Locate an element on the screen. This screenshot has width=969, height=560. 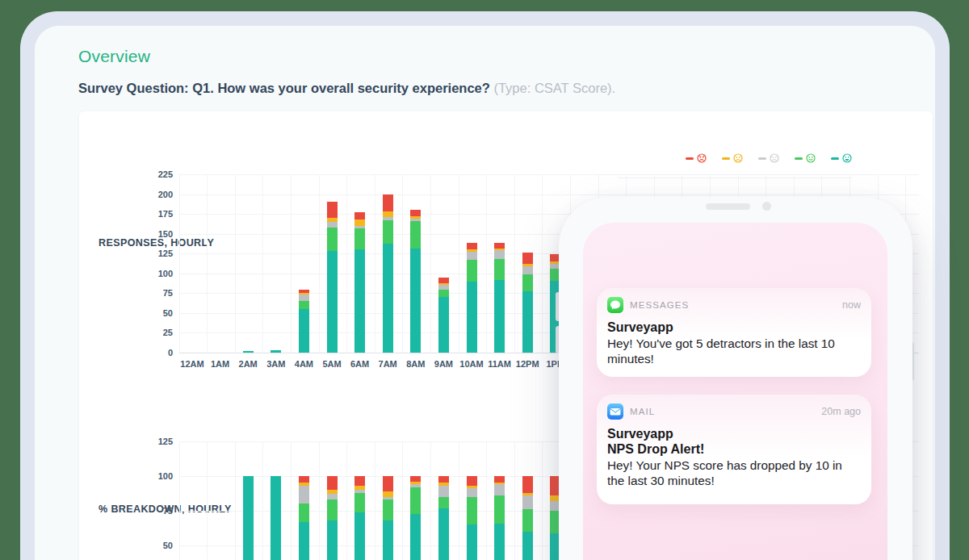
y-axis-tick-label: 175 is located at coordinates (151, 214).